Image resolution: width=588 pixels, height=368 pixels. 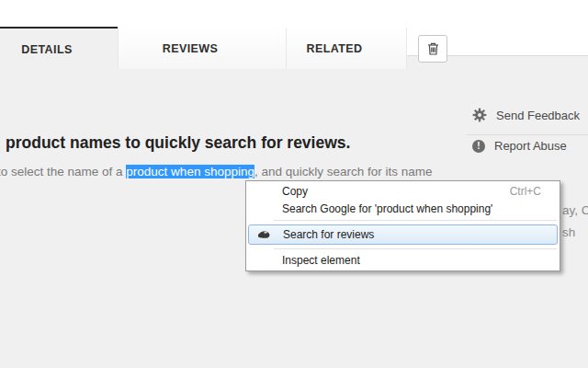 What do you see at coordinates (295, 191) in the screenshot?
I see `menu-item-copy-label: Copy` at bounding box center [295, 191].